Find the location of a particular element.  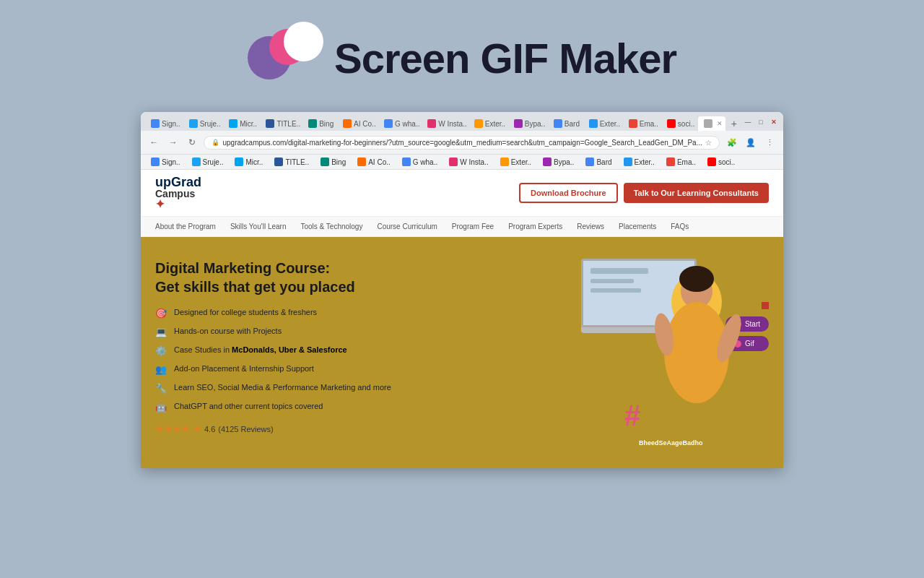

tab-favicon-insta is located at coordinates (432, 124).